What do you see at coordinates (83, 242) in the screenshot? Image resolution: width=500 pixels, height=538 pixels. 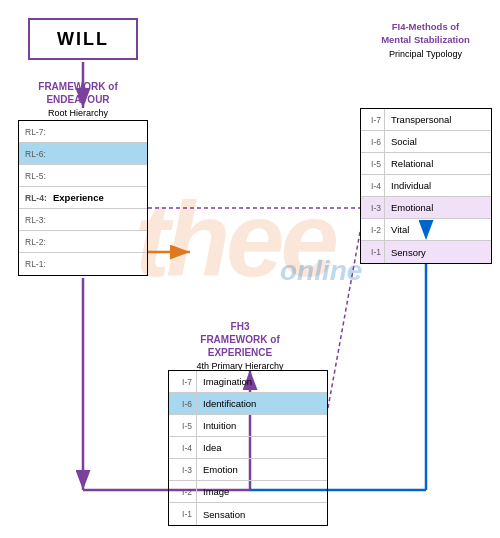 I see `rh-table-row: RL-2:` at bounding box center [83, 242].